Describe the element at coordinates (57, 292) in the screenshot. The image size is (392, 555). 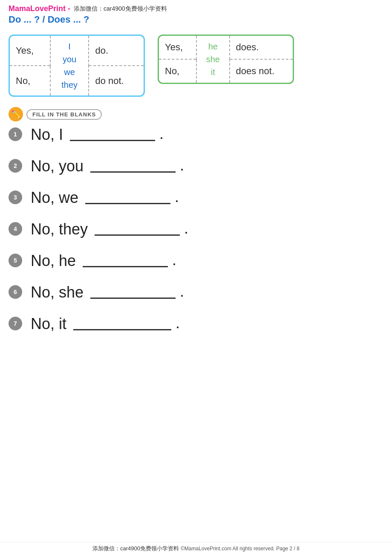
I see `exercise-sentence-6: No, she` at that location.